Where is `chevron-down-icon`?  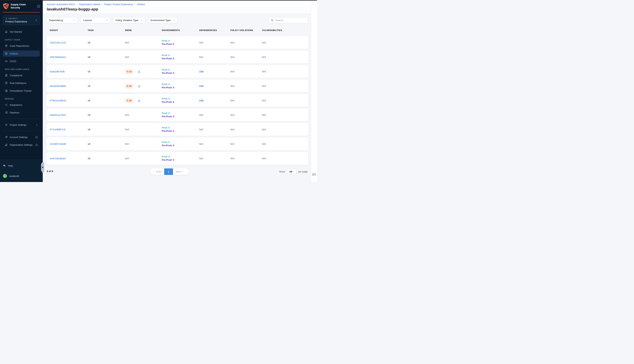 chevron-down-icon is located at coordinates (142, 20).